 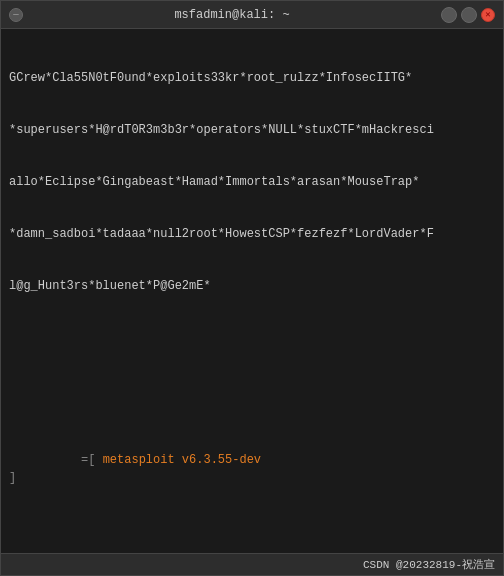 I want to click on close-button: ✕, so click(x=488, y=15).